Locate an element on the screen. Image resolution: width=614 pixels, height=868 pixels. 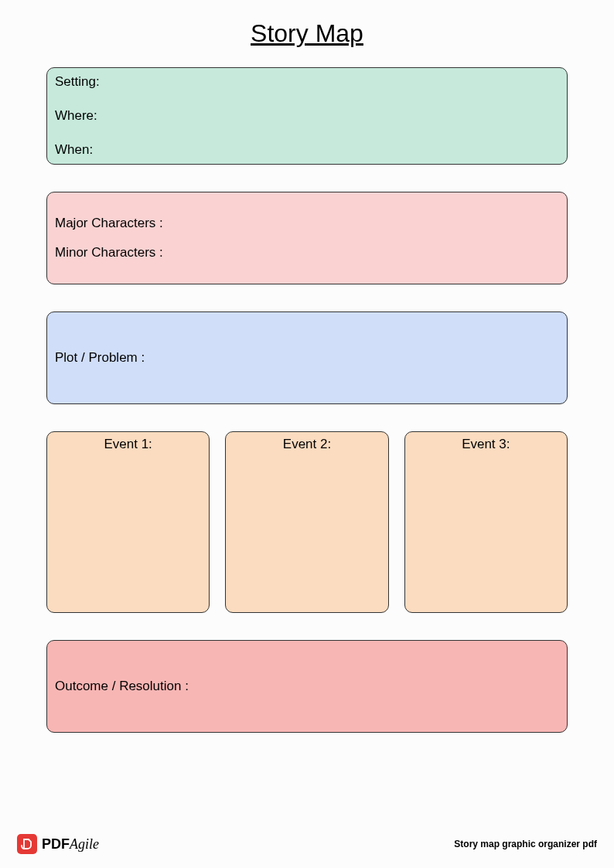
setting-box: Setting: Where: When: is located at coordinates (307, 116).